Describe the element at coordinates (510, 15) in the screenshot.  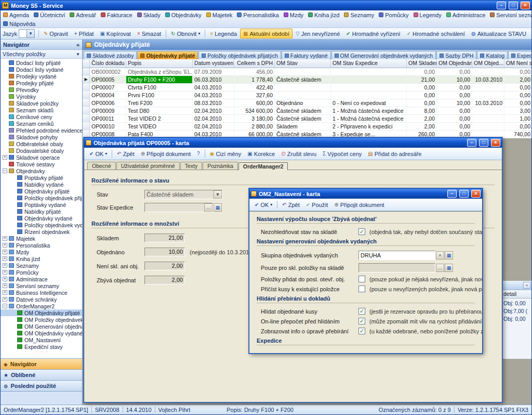
I see `menu-item-servisni-seznamy: Servisní seznamy` at that location.